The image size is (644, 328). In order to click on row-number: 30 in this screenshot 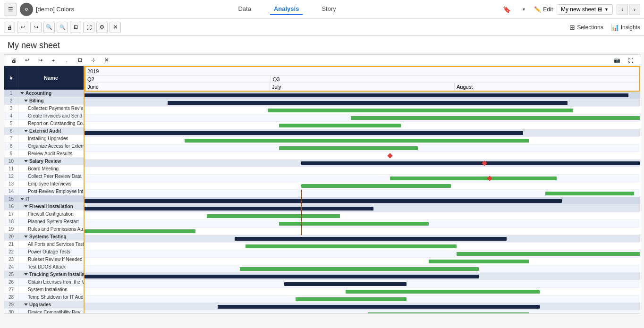, I will do `click(11, 311)`.